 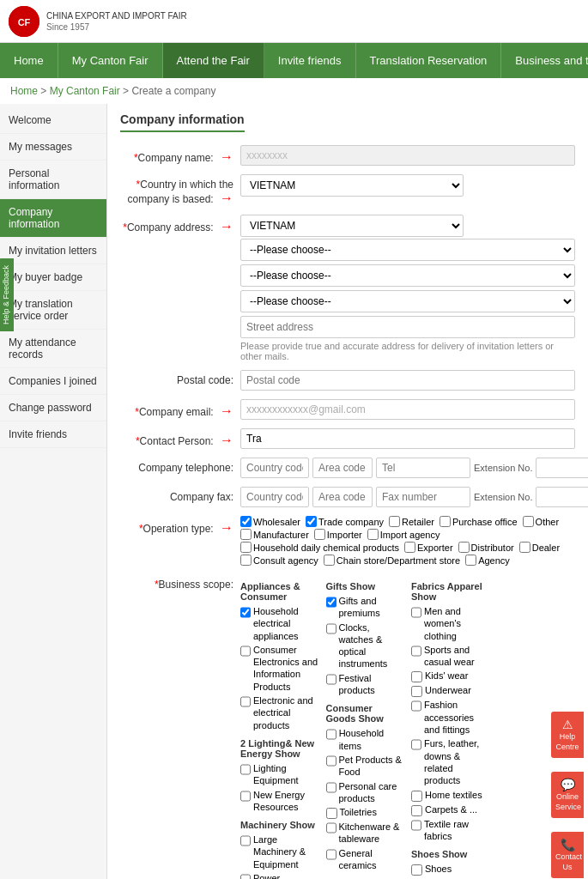 What do you see at coordinates (445, 522) in the screenshot?
I see `op-purchase-office-checkbox` at bounding box center [445, 522].